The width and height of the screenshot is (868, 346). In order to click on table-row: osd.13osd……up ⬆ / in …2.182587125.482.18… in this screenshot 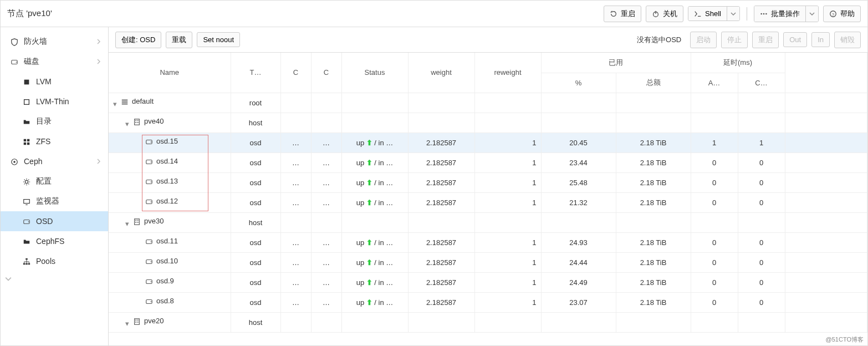, I will do `click(488, 182)`.